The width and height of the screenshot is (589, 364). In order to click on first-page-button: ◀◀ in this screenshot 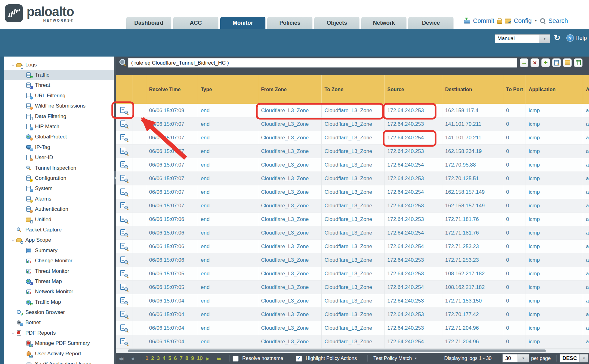, I will do `click(120, 358)`.